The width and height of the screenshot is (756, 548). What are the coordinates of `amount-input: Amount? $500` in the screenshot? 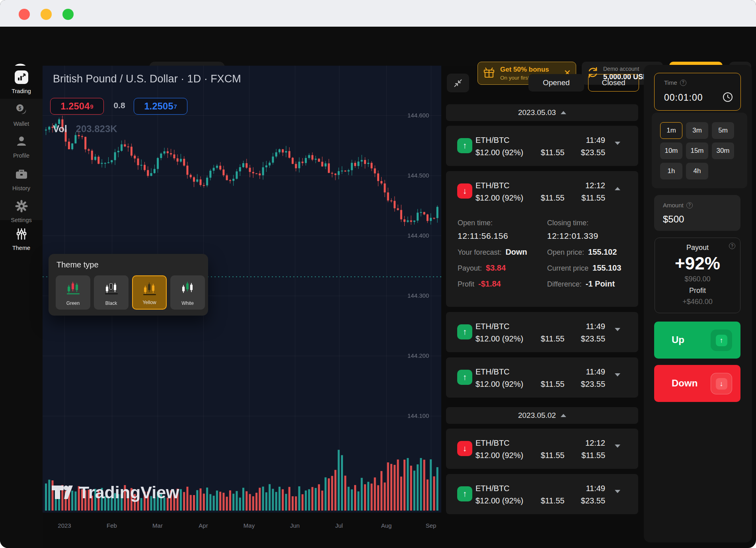 It's located at (697, 213).